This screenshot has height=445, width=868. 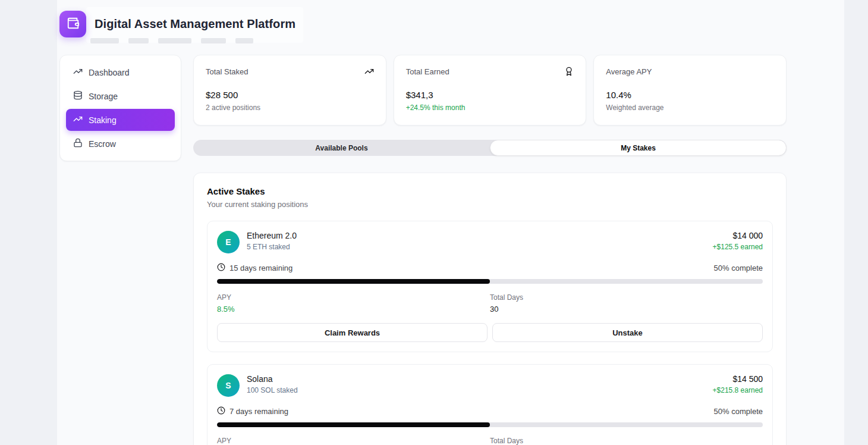 What do you see at coordinates (102, 144) in the screenshot?
I see `sidebar-item-label: Escrow` at bounding box center [102, 144].